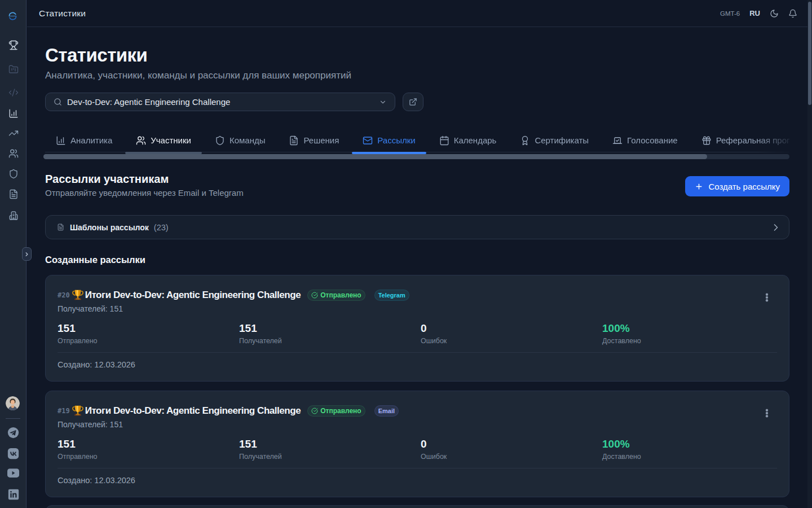  What do you see at coordinates (321, 140) in the screenshot?
I see `tab-label: Решения` at bounding box center [321, 140].